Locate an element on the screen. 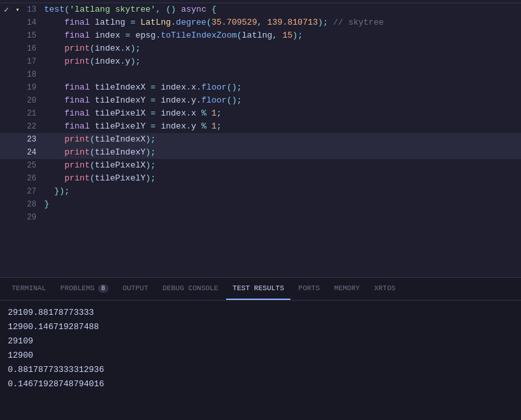 This screenshot has height=420, width=521. tab-label-memory: MEMORY is located at coordinates (347, 288).